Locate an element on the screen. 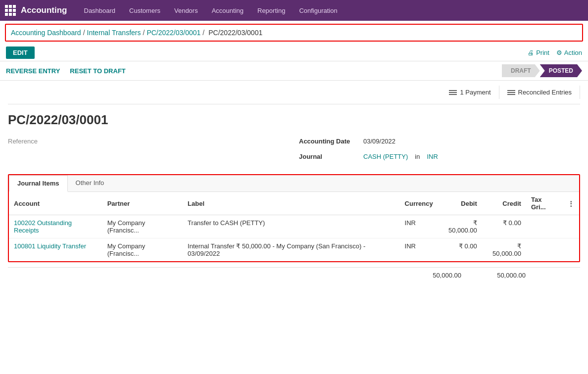 Image resolution: width=588 pixels, height=374 pixels. brand-logo: Accounting is located at coordinates (44, 10).